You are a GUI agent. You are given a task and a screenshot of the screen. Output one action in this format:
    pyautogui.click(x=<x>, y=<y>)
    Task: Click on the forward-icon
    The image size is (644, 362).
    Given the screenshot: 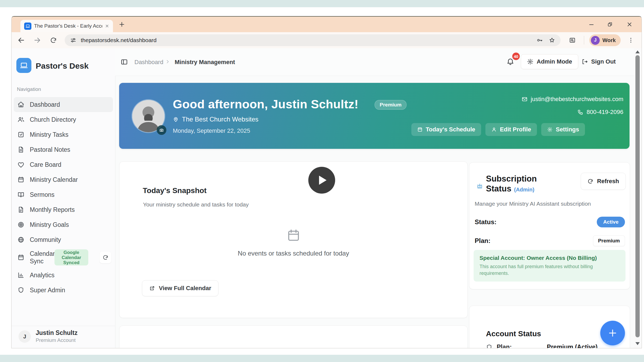 What is the action you would take?
    pyautogui.click(x=37, y=40)
    